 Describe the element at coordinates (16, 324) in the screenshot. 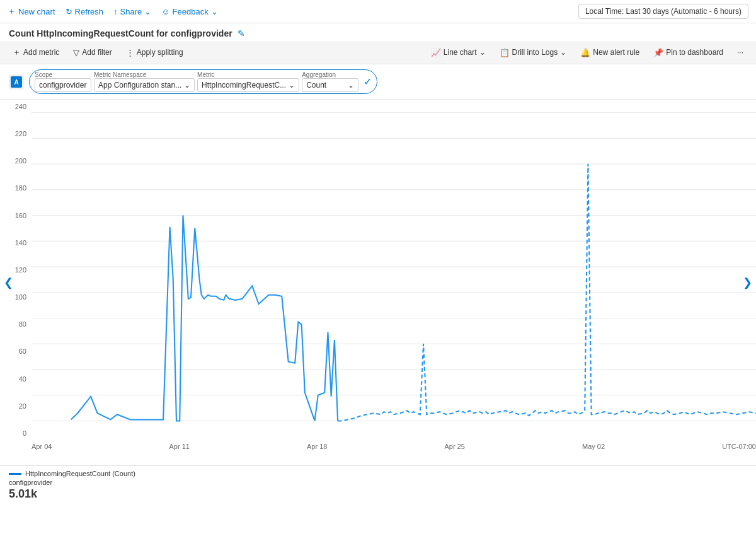

I see `y-label-80: 80` at that location.